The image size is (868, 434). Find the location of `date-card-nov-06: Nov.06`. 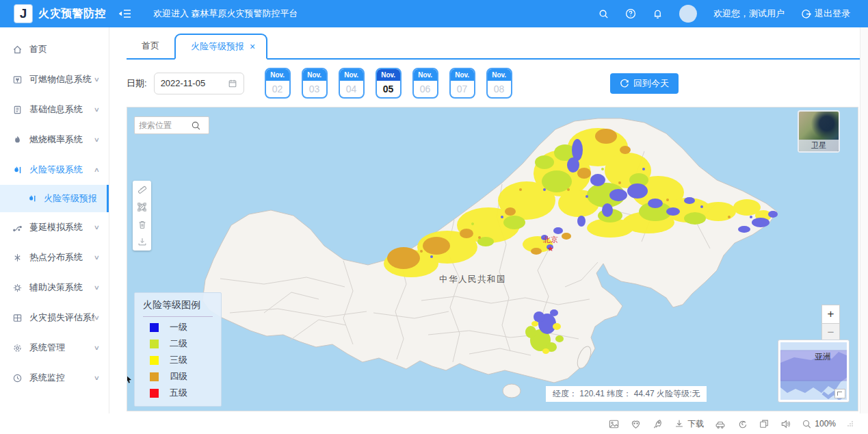

date-card-nov-06: Nov.06 is located at coordinates (425, 84).